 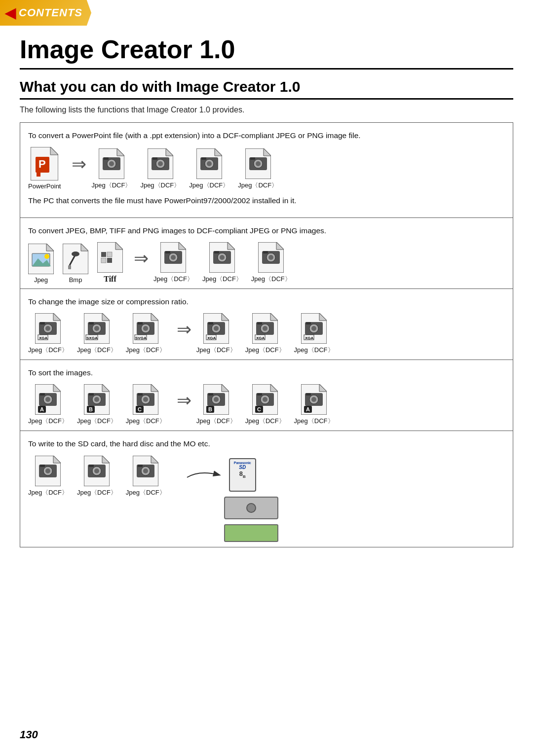 What do you see at coordinates (110, 263) in the screenshot?
I see `tiff-icon-item: Tiff` at bounding box center [110, 263].